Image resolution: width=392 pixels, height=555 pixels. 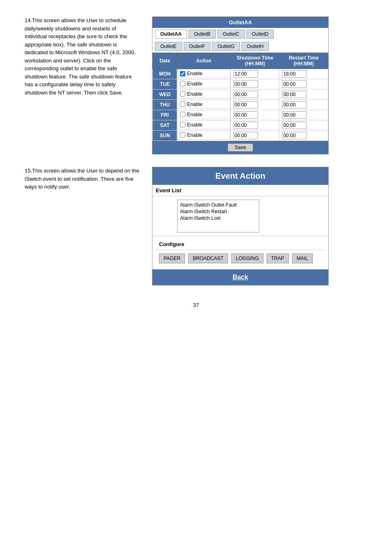 I want to click on back-row: Back, so click(x=240, y=277).